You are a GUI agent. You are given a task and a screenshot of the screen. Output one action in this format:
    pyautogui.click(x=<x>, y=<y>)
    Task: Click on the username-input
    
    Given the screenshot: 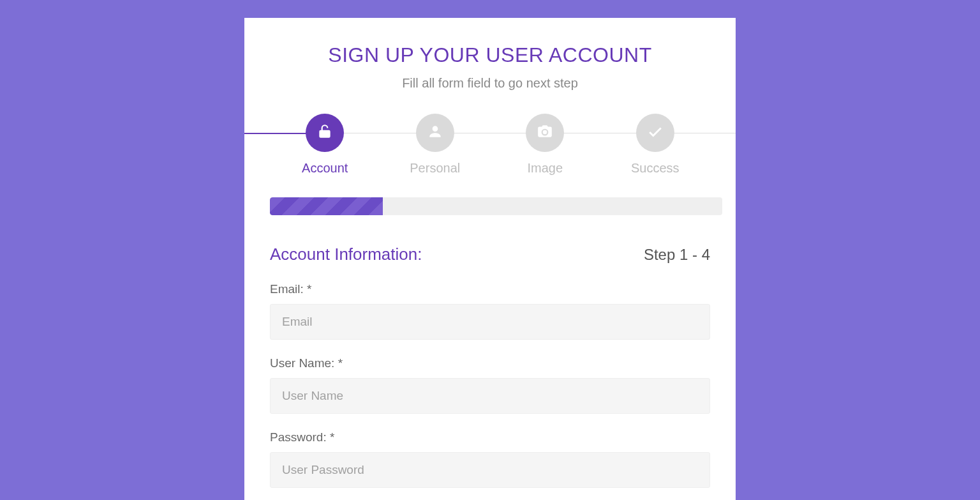 What is the action you would take?
    pyautogui.click(x=490, y=396)
    